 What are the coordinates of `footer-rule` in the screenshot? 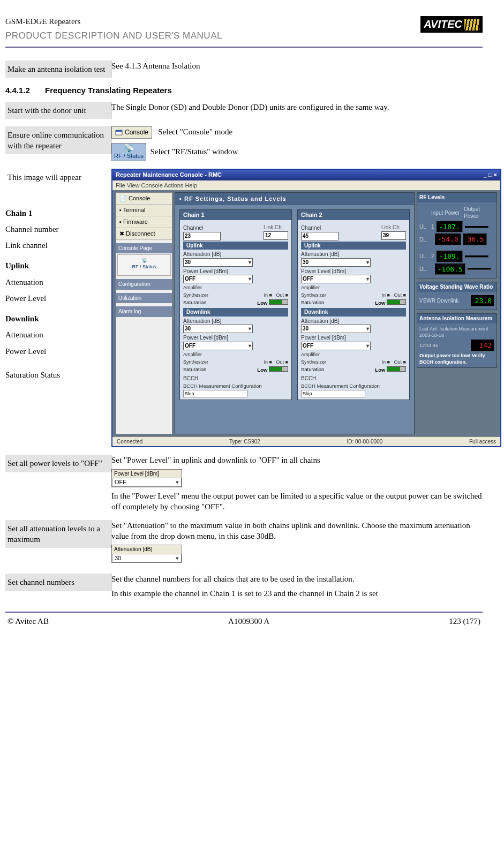 It's located at (244, 612).